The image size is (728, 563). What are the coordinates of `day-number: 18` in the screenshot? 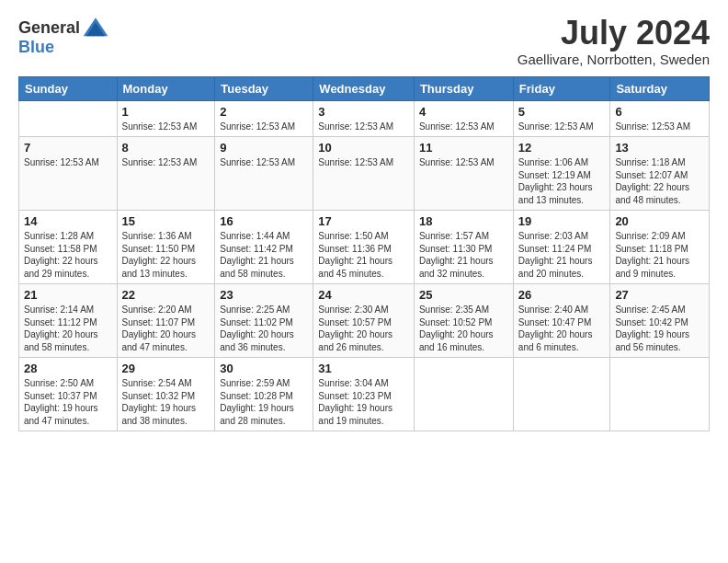 It's located at (463, 221).